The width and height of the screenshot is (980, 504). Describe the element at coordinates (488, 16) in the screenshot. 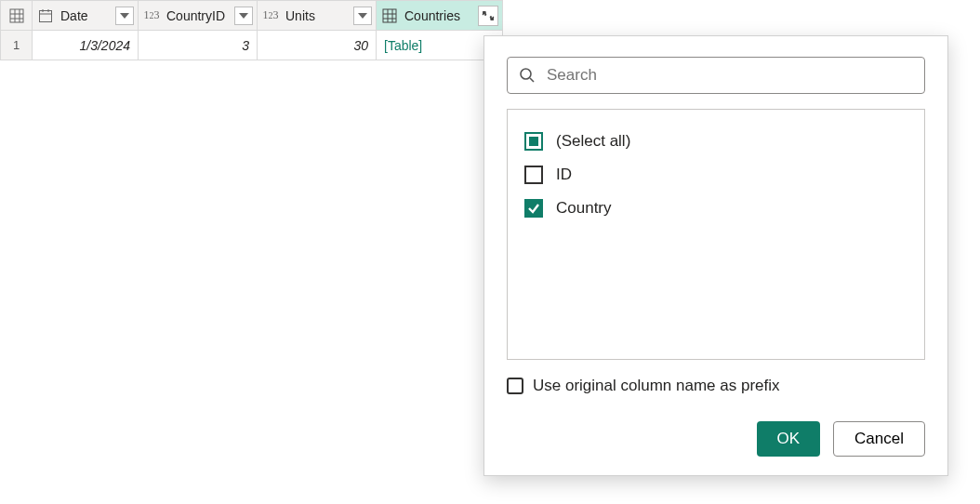

I see `expand-button` at that location.